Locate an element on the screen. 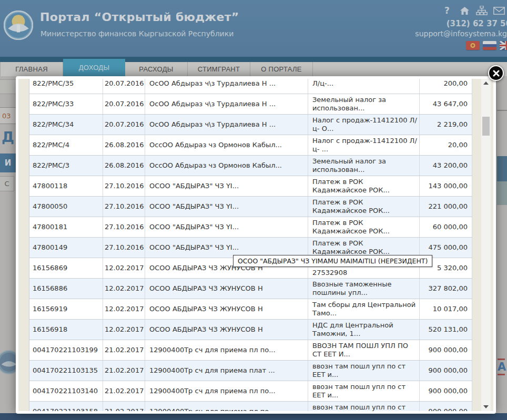 This screenshot has height=420, width=507. cell-doc-number: 47800118 is located at coordinates (66, 186).